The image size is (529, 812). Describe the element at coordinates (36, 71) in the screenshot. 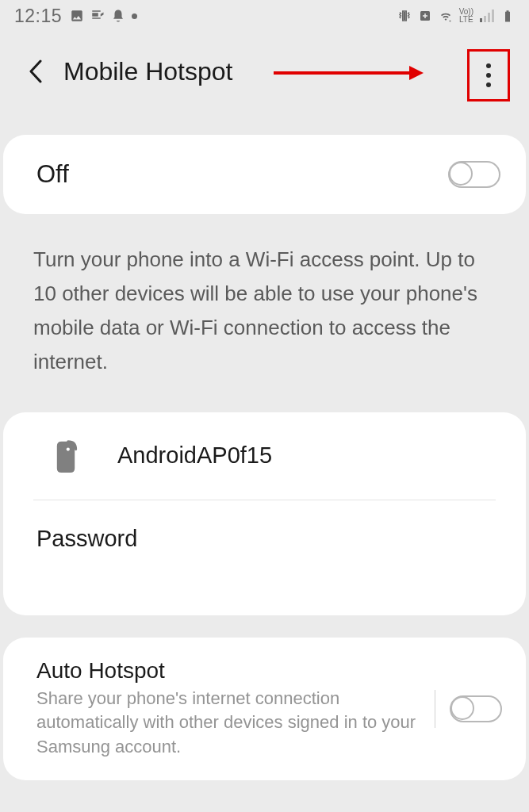

I see `chevron-left-icon` at that location.